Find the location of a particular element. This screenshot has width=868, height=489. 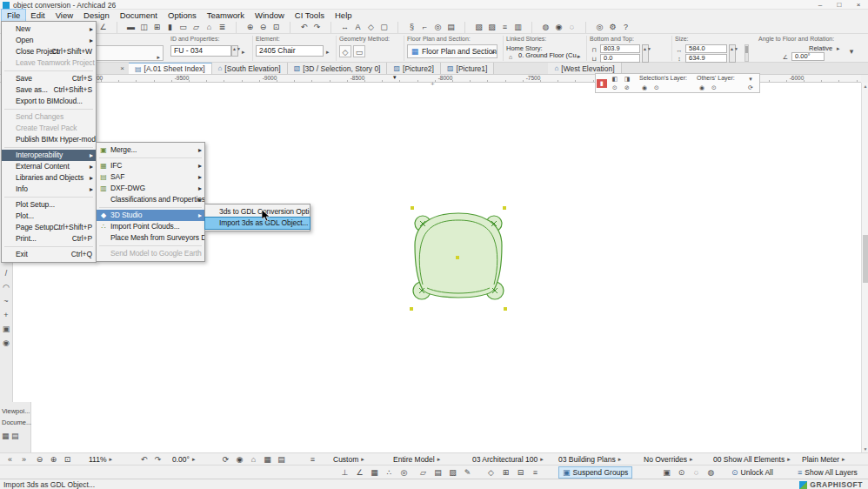

menubar-window: Window is located at coordinates (270, 16).